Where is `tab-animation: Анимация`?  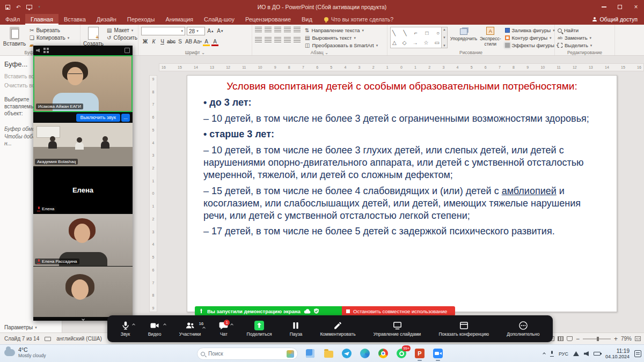 tab-animation: Анимация is located at coordinates (179, 19).